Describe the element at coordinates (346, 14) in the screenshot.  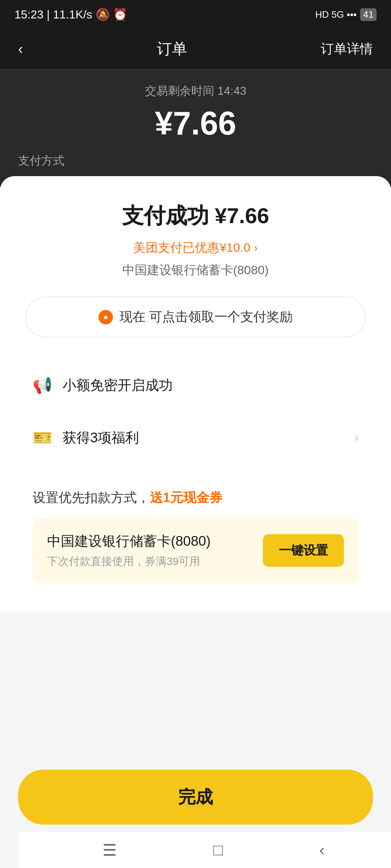
I see `status-right: HD 5G ▪▪▪ 41` at that location.